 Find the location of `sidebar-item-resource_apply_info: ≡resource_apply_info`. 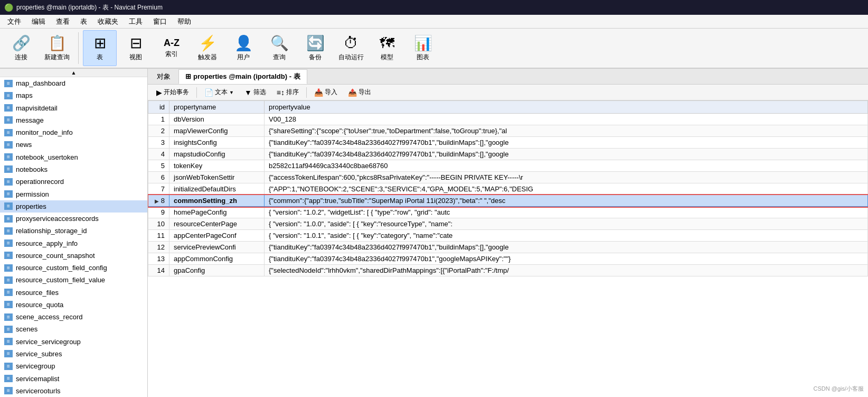

sidebar-item-resource_apply_info: ≡resource_apply_info is located at coordinates (74, 243).